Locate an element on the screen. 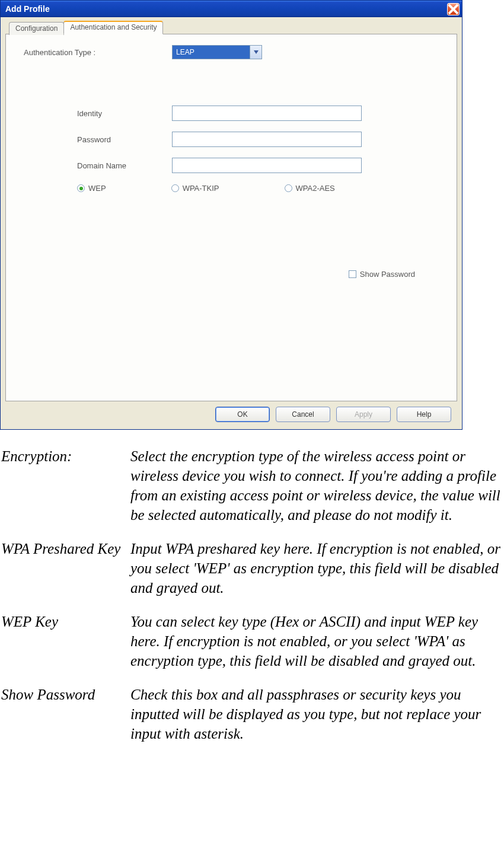 The height and width of the screenshot is (843, 504). domain-name-field is located at coordinates (267, 165).